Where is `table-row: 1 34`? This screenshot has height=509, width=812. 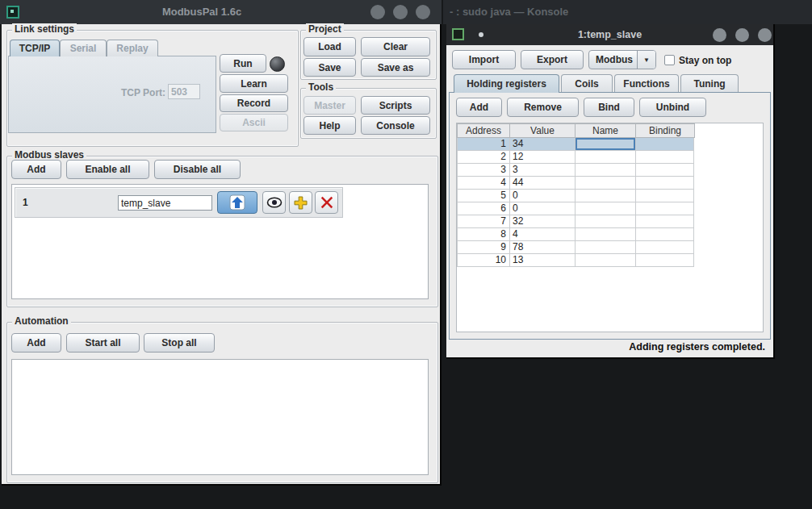 table-row: 1 34 is located at coordinates (576, 144).